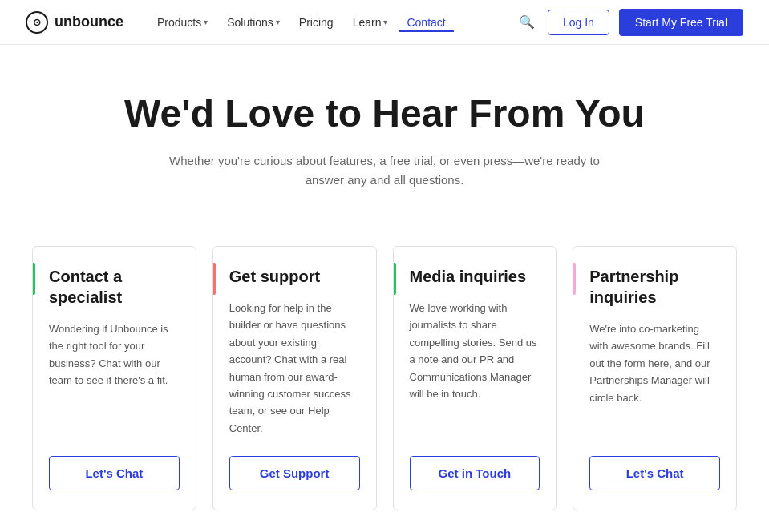 Image resolution: width=769 pixels, height=532 pixels. Describe the element at coordinates (385, 114) in the screenshot. I see `hero-title: We'd Love to Hear From You` at that location.